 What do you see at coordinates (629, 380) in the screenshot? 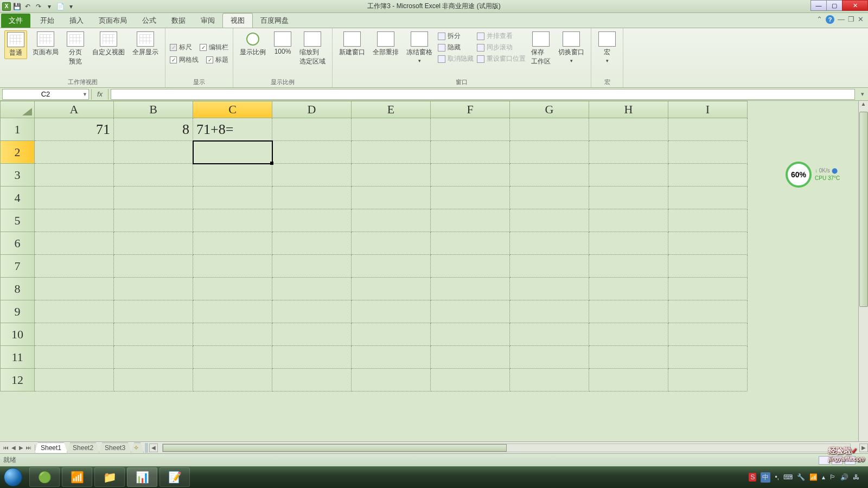
I see `cell-H12` at bounding box center [629, 380].